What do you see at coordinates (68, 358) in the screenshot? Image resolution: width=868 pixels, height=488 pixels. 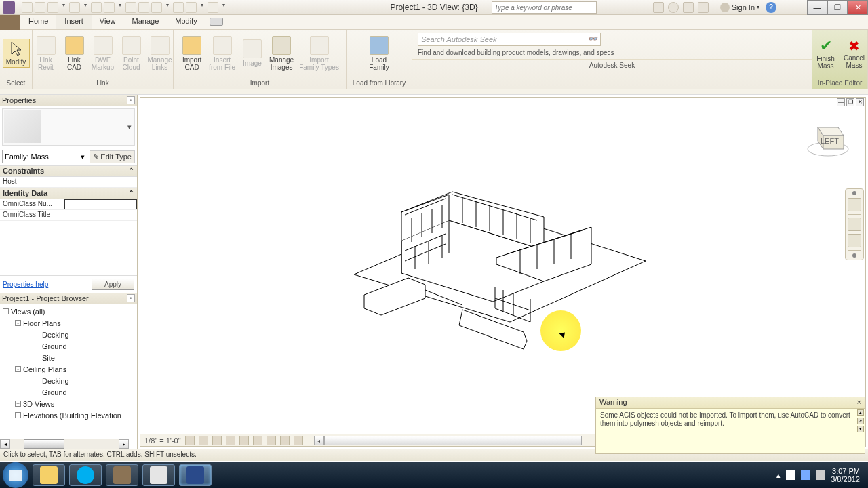 I see `tree-item: Site` at bounding box center [68, 358].